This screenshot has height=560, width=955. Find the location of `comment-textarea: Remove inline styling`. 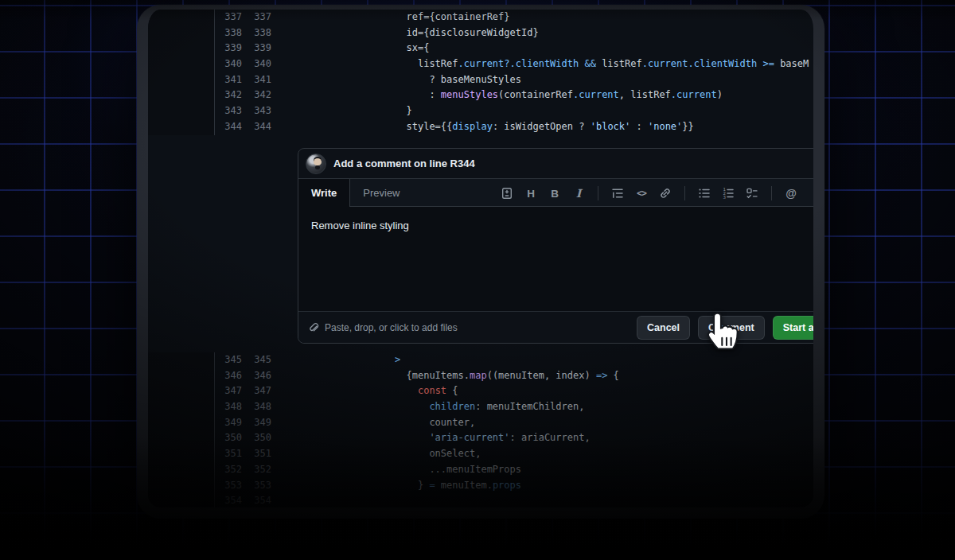

comment-textarea: Remove inline styling is located at coordinates (562, 259).